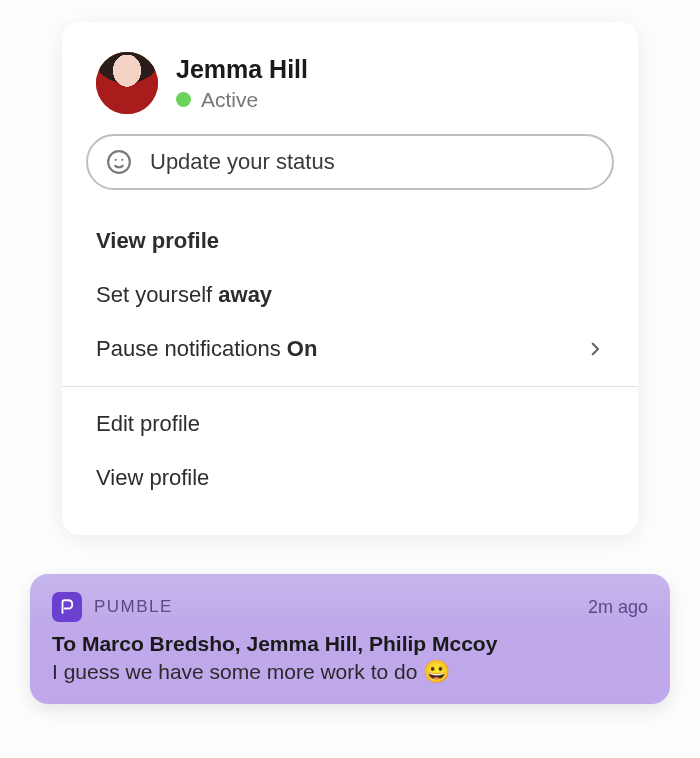 The height and width of the screenshot is (758, 700). I want to click on presence-row: Active, so click(242, 100).